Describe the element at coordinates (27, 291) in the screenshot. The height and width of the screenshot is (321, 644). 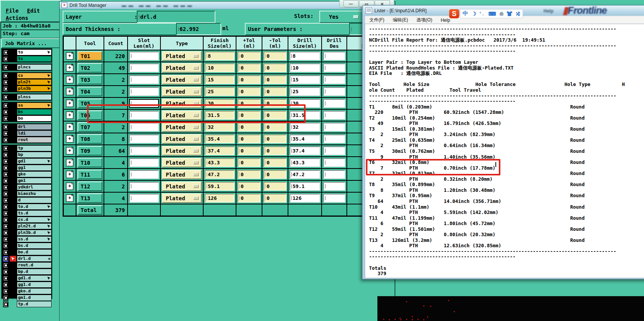
I see `layer-row-gko.d: gko.d` at that location.